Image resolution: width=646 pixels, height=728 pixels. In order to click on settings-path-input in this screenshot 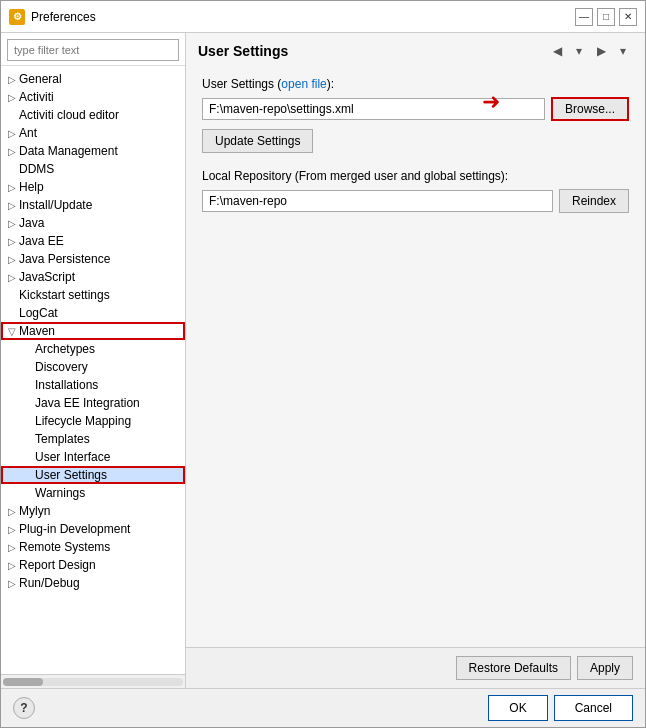, I will do `click(374, 109)`.